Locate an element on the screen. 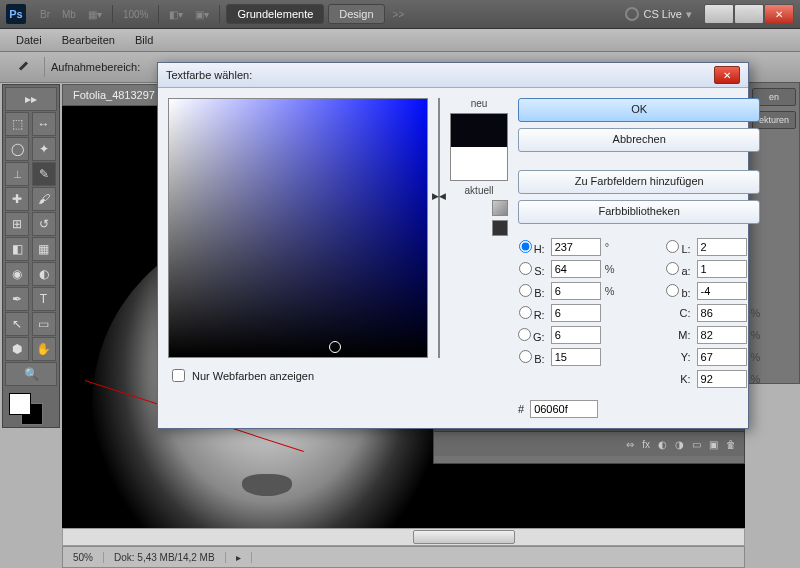 This screenshot has height=568, width=800. cslive-label: CS Live is located at coordinates (662, 14).